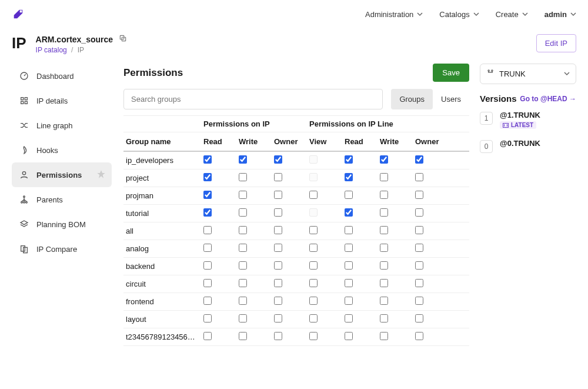 This screenshot has height=389, width=588. I want to click on version-item: 0@0.TRUNK, so click(528, 146).